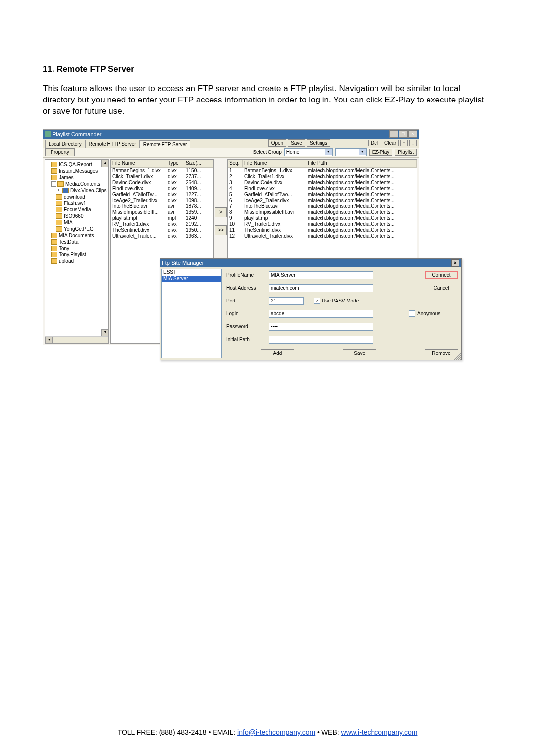  I want to click on tab-remote-http: Remote HTTP Server, so click(112, 144).